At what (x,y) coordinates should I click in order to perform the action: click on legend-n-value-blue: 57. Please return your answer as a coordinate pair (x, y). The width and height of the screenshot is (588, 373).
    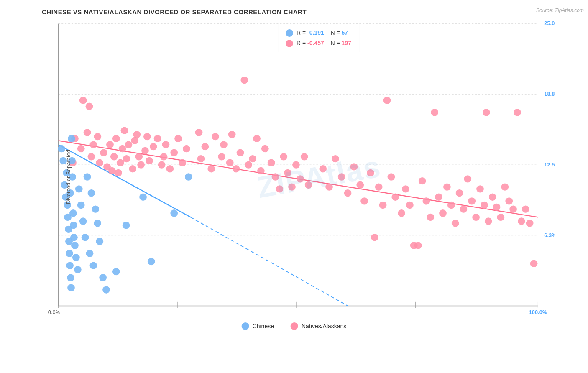
    Looking at the image, I should click on (345, 33).